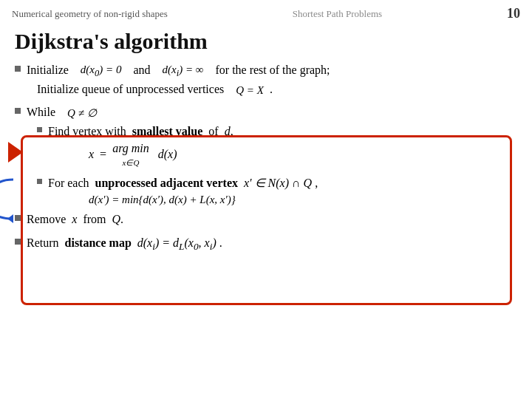  What do you see at coordinates (155, 90) in the screenshot?
I see `queue-line: Initialize queue of unprocessed vertices…` at bounding box center [155, 90].